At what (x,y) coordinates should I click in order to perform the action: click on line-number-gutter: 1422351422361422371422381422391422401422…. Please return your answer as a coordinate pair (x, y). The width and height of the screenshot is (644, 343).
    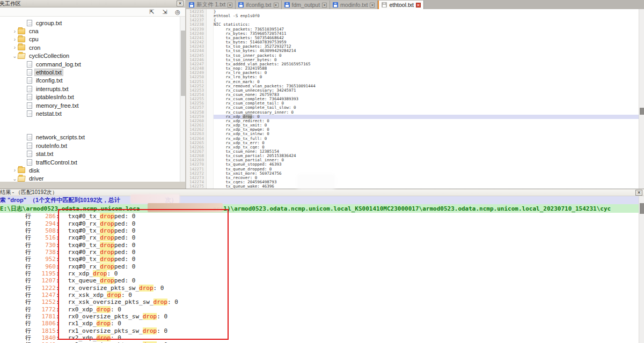
    Looking at the image, I should click on (196, 99).